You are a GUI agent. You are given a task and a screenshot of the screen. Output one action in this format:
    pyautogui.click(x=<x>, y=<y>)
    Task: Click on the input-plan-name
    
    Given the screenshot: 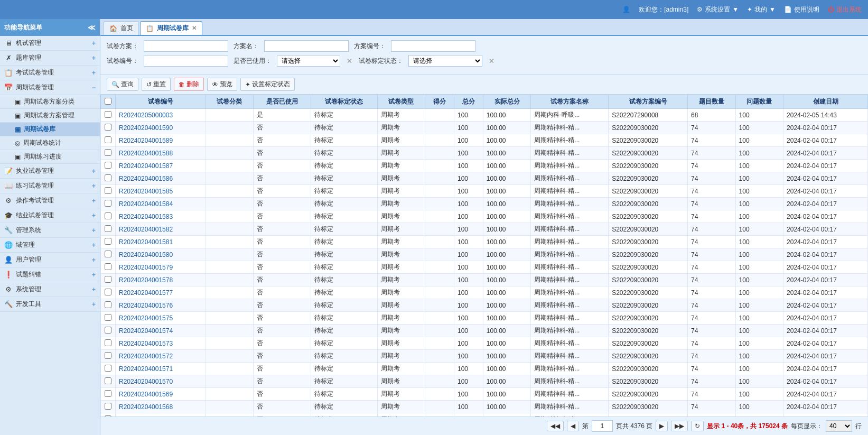 What is the action you would take?
    pyautogui.click(x=306, y=46)
    